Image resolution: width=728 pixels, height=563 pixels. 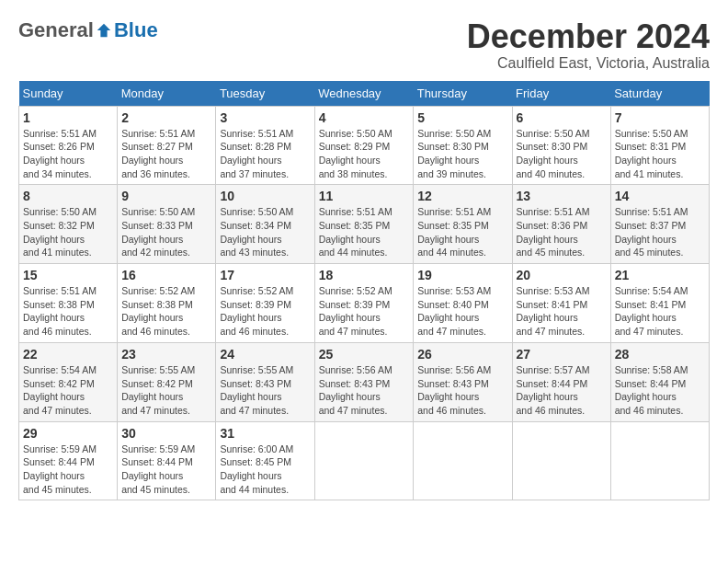 I want to click on day-header: Tuesday, so click(x=265, y=94).